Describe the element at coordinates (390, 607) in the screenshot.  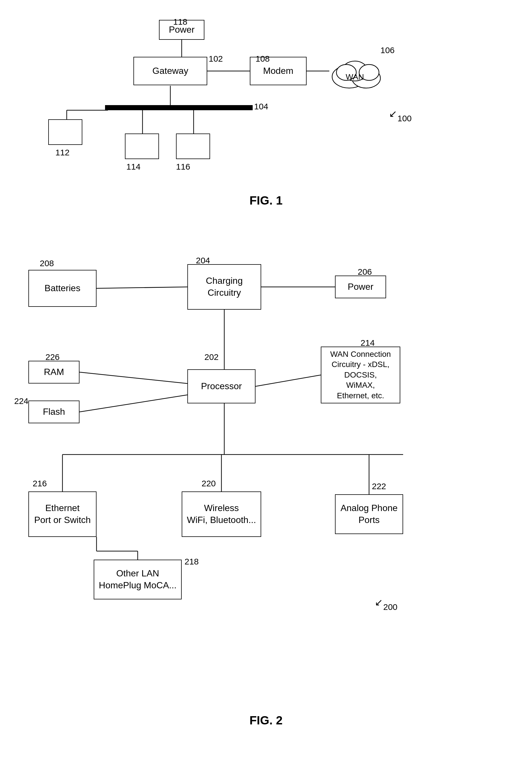
I see `fig2-ref200: 200` at that location.